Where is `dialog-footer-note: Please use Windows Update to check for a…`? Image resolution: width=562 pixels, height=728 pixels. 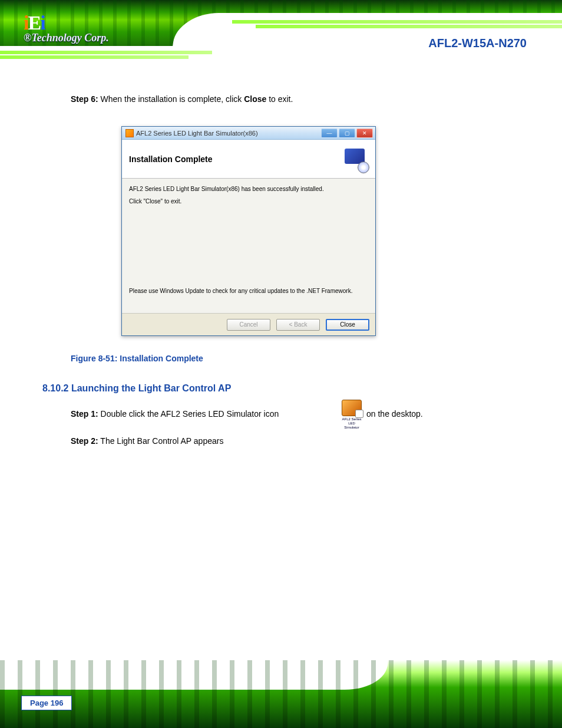
dialog-footer-note: Please use Windows Update to check for a… is located at coordinates (249, 291).